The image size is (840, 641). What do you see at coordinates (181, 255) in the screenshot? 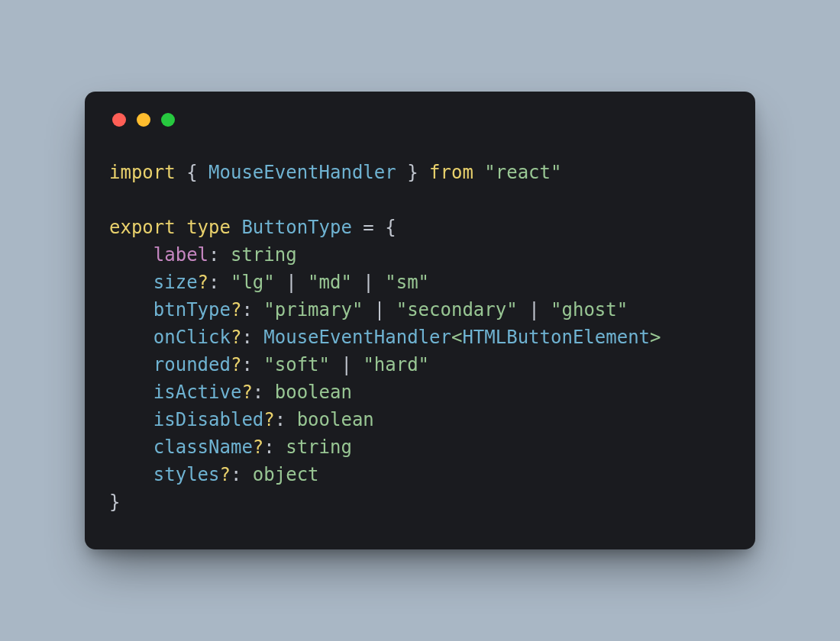
I see `prop-label: label` at bounding box center [181, 255].